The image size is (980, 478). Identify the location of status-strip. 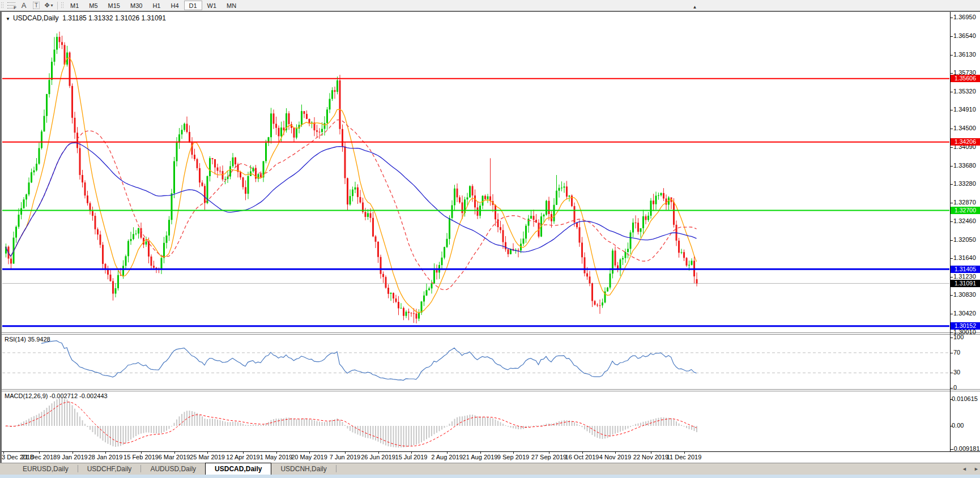
(490, 476).